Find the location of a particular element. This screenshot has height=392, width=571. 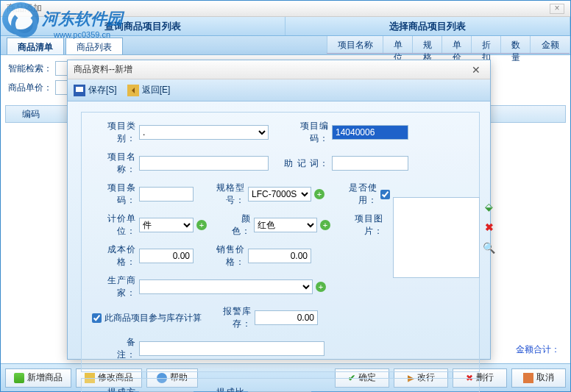

category-label: 项目类别： is located at coordinates (113, 132).